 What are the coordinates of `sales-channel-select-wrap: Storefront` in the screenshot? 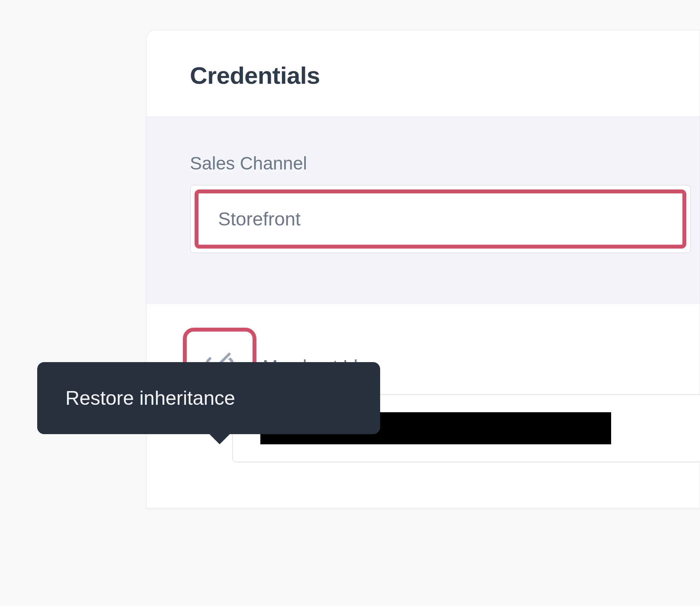 It's located at (440, 219).